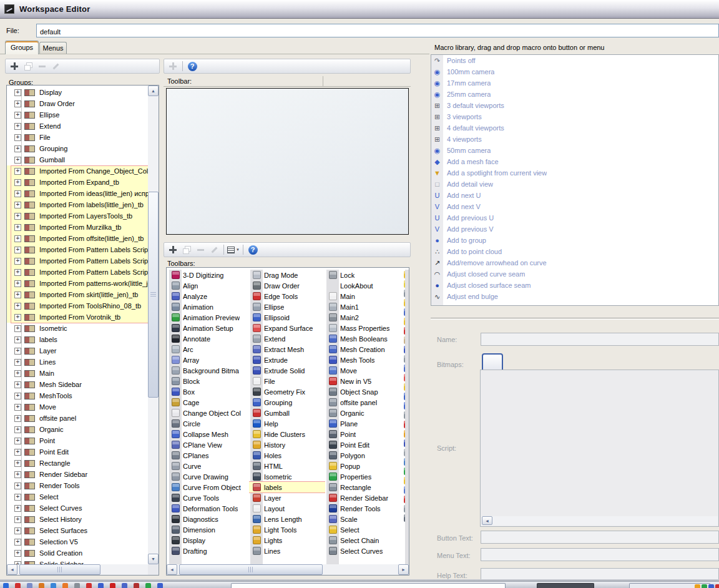 The width and height of the screenshot is (719, 588). What do you see at coordinates (364, 402) in the screenshot?
I see `toolbar-list-item: offsite panel` at bounding box center [364, 402].